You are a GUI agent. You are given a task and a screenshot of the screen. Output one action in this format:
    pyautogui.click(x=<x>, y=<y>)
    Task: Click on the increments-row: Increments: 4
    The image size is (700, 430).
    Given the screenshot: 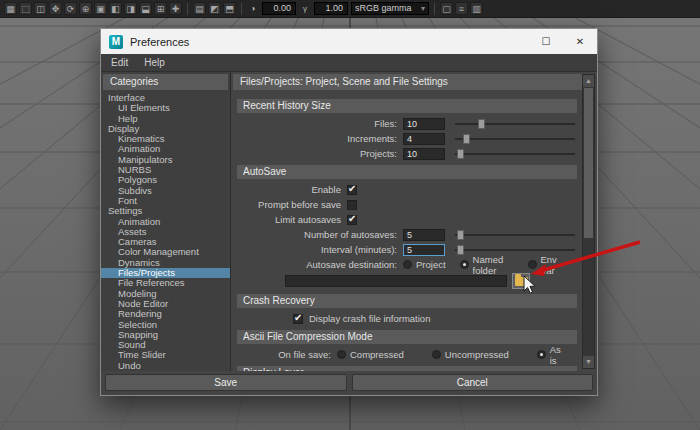 What is the action you would take?
    pyautogui.click(x=407, y=138)
    